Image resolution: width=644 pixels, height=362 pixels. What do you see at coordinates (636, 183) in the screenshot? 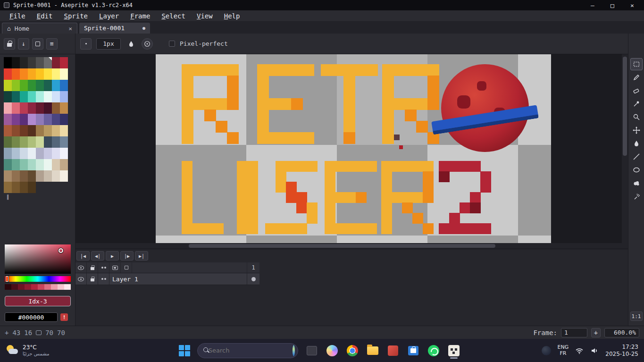
I see `blur-tool` at bounding box center [636, 183].